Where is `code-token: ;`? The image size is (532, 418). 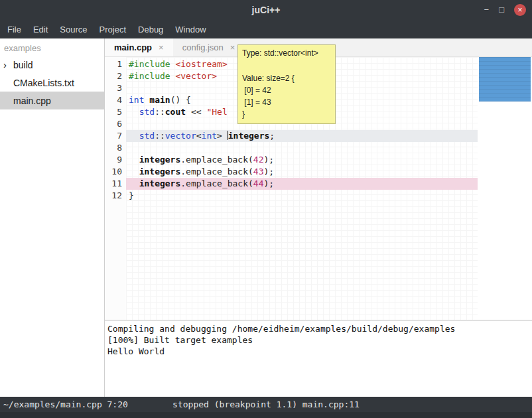 code-token: ; is located at coordinates (272, 135).